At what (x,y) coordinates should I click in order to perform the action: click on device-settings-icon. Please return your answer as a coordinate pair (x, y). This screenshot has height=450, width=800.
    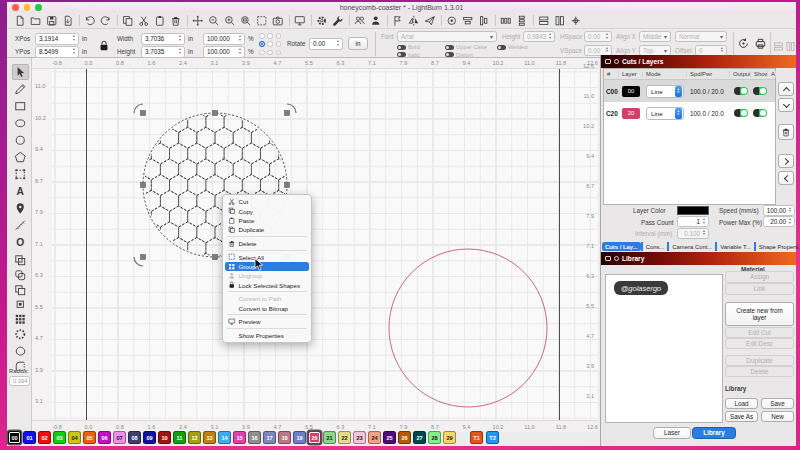
    Looking at the image, I should click on (338, 21).